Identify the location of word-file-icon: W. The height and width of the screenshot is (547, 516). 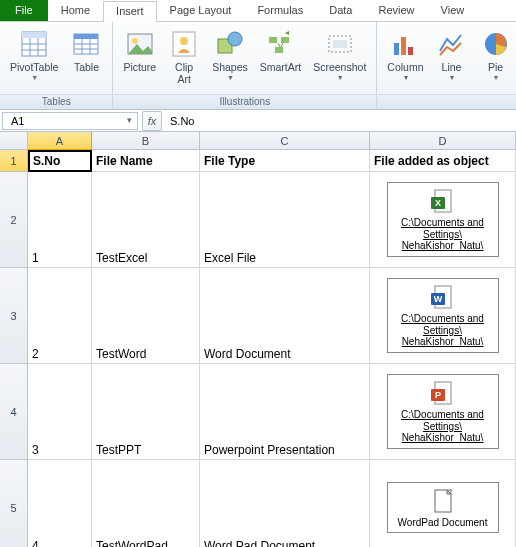
(443, 297).